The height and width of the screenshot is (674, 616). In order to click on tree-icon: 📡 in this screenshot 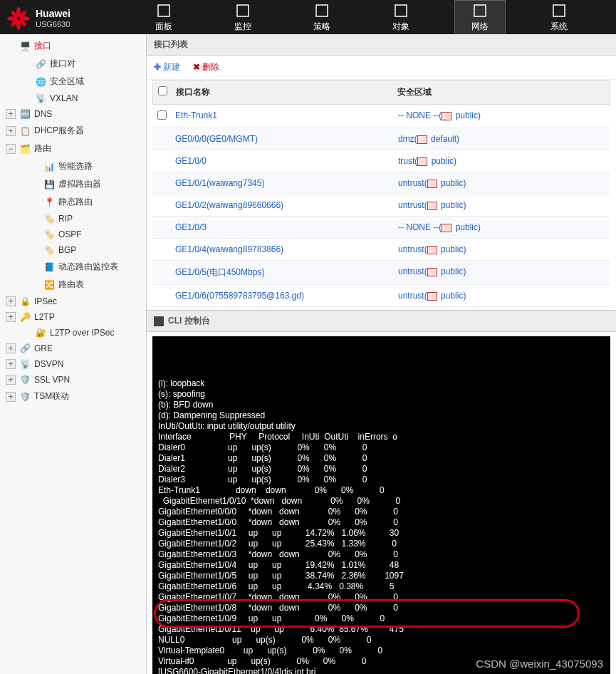, I will do `click(41, 98)`.